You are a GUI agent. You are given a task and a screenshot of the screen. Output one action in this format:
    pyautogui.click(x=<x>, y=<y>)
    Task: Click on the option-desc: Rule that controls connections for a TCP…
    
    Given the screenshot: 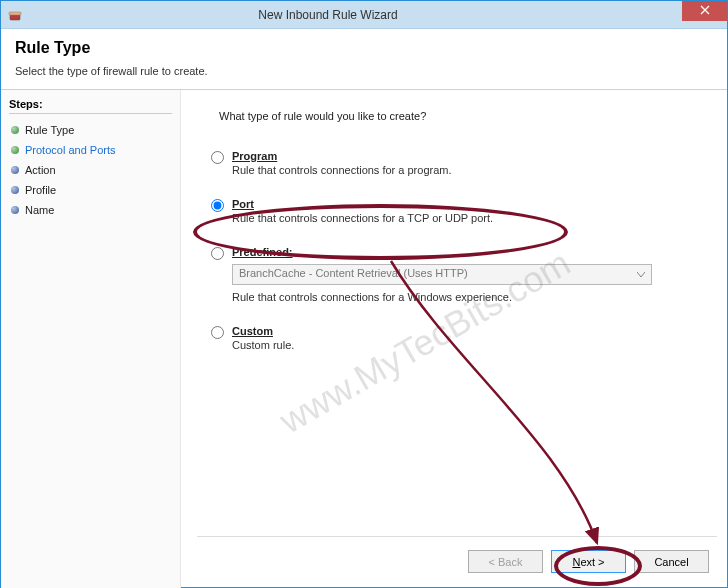 What is the action you would take?
    pyautogui.click(x=474, y=218)
    